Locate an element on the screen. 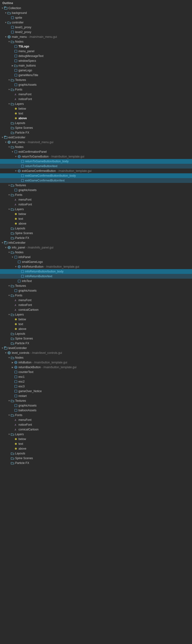 The height and width of the screenshot is (644, 192). tree-row-level_controls: level_controls - /main/level_controls.gu… is located at coordinates (96, 353).